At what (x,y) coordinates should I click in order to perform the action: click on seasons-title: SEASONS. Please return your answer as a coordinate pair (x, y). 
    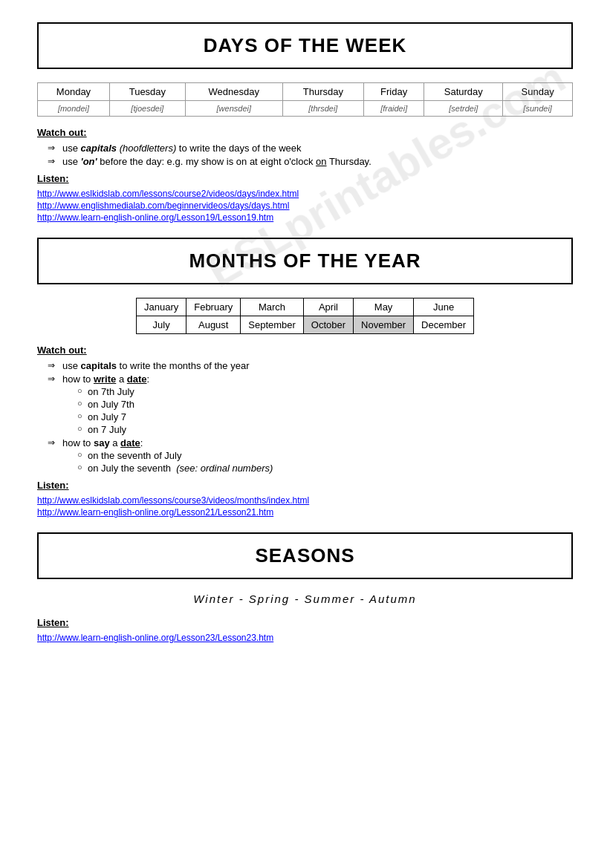
    Looking at the image, I should click on (305, 555).